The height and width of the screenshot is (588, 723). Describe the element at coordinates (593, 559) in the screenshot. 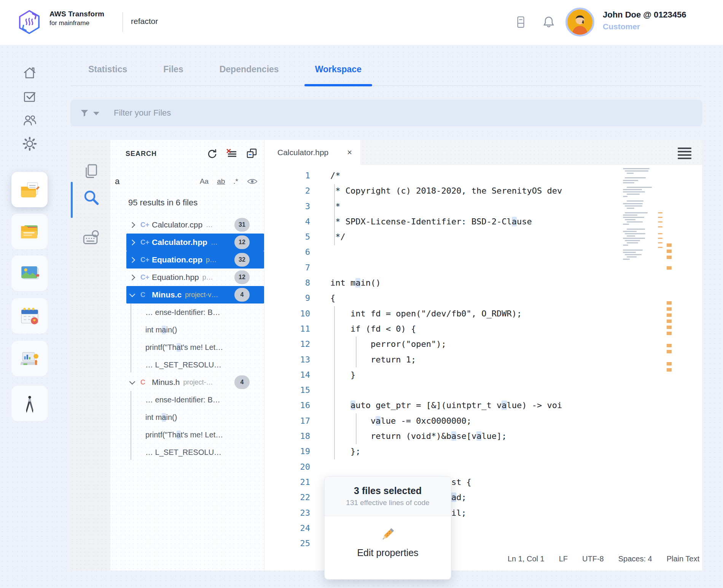

I see `status-item: UTF-8` at that location.